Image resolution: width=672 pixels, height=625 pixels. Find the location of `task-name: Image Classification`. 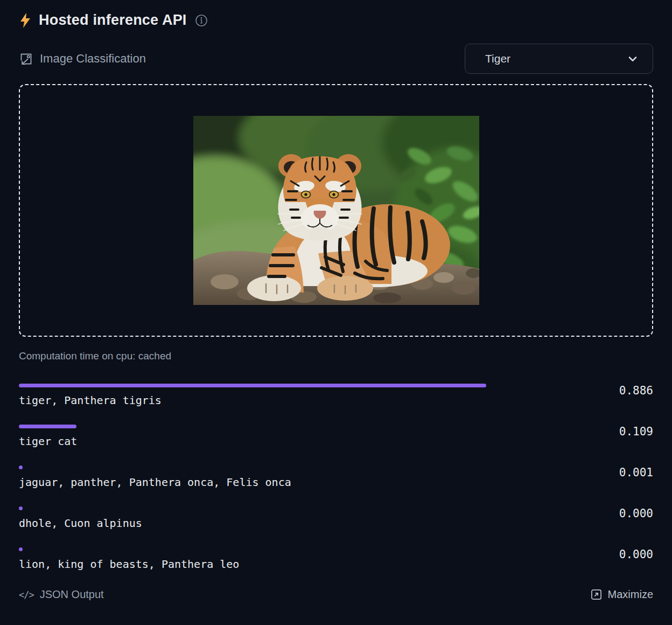

task-name: Image Classification is located at coordinates (93, 59).